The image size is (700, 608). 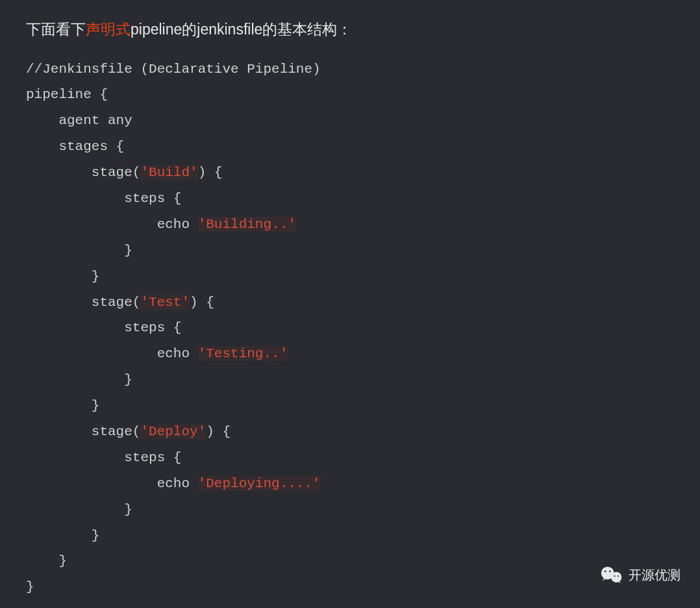 I want to click on code-line: stages {, so click(x=75, y=147).